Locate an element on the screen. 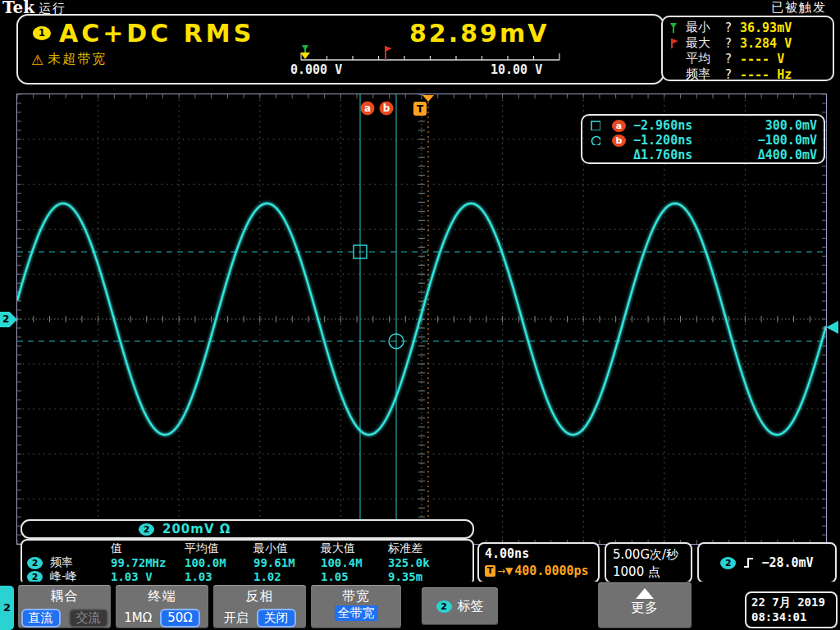 The width and height of the screenshot is (840, 630). trigger-t-chip: T is located at coordinates (491, 571).